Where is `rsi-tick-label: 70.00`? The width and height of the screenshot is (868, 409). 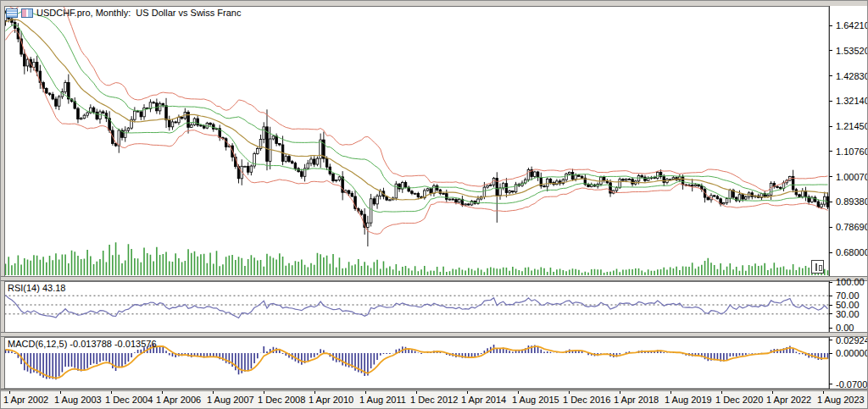 rsi-tick-label: 70.00 is located at coordinates (848, 296).